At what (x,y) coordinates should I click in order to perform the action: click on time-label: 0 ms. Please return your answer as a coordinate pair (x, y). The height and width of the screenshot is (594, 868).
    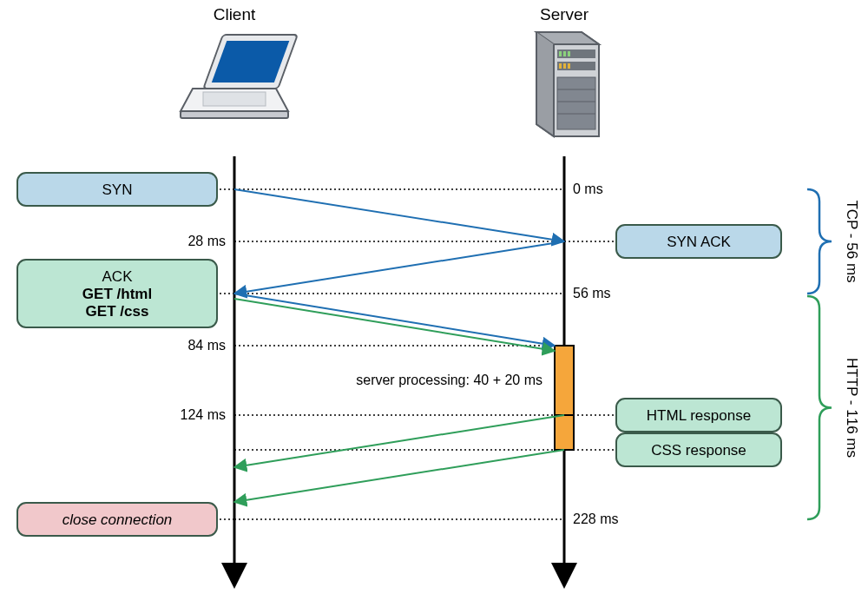
    Looking at the image, I should click on (589, 189).